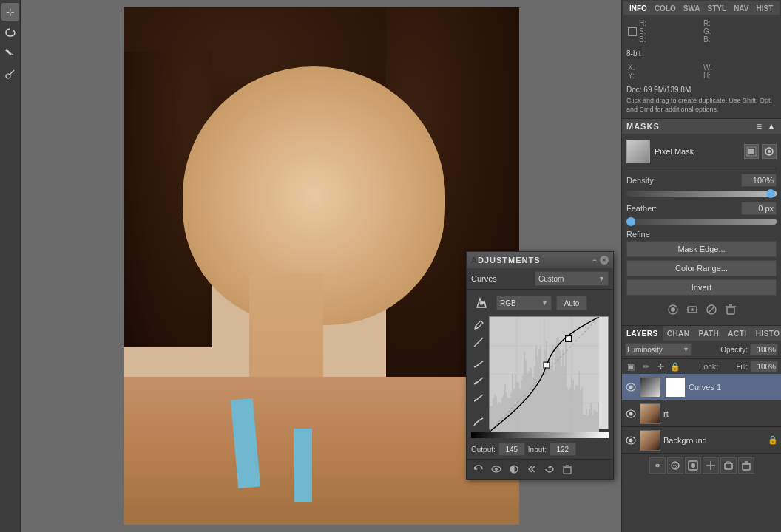  Describe the element at coordinates (759, 208) in the screenshot. I see `feather-value: 0 px` at that location.